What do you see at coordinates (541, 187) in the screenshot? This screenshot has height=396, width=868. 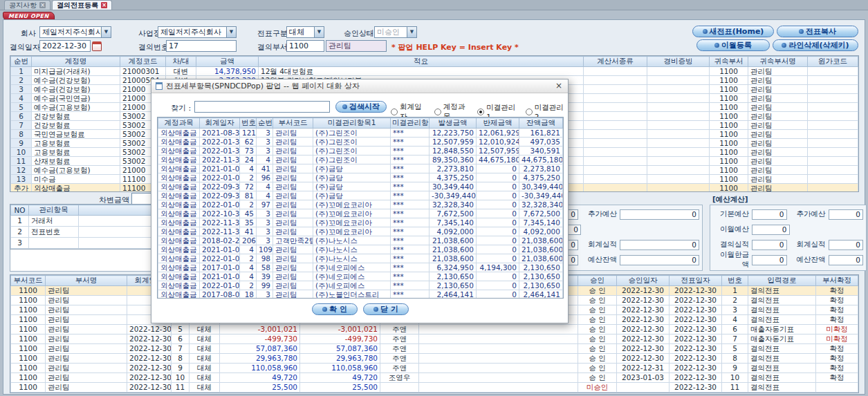 I see `cell: 30,349,440` at bounding box center [541, 187].